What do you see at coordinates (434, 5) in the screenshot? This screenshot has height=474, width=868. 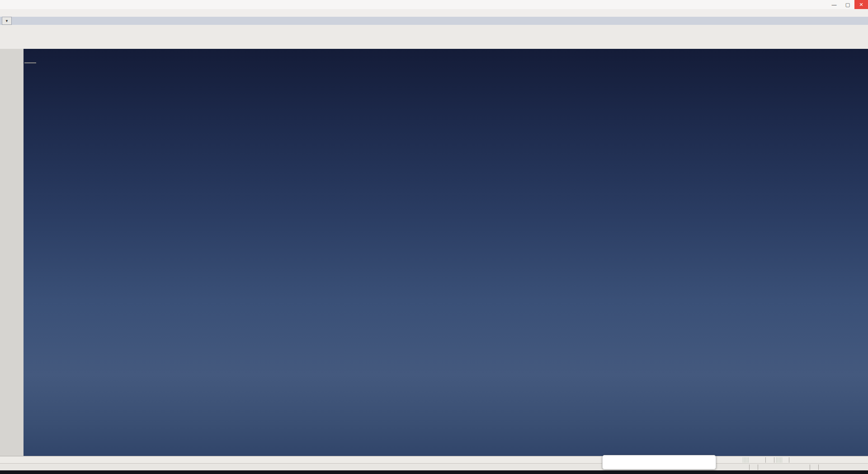 I see `title-bar: — ▢ ✕` at bounding box center [434, 5].